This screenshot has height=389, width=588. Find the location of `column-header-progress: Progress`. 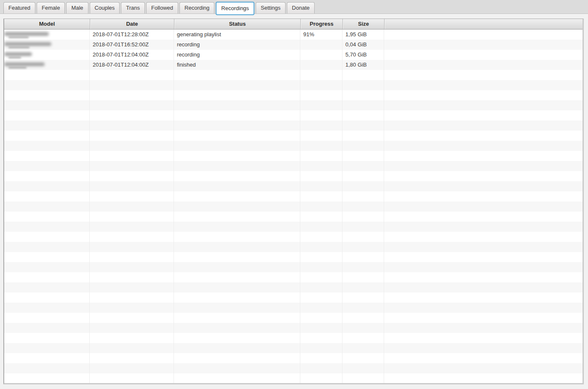

column-header-progress: Progress is located at coordinates (321, 24).